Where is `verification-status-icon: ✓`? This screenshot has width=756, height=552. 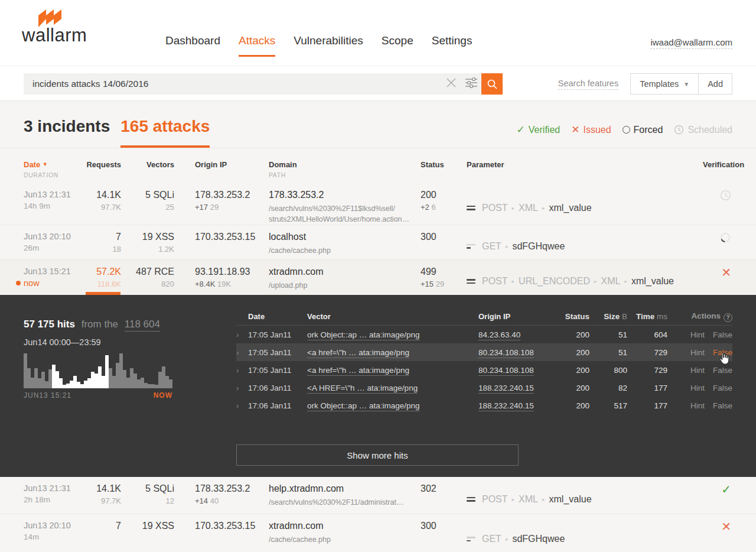 verification-status-icon: ✓ is located at coordinates (718, 499).